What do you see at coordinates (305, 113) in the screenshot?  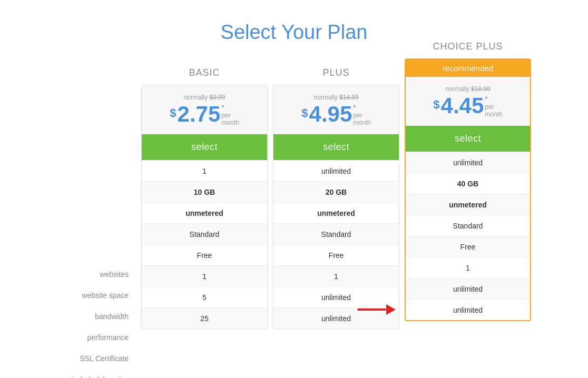 I see `plan-plus-dollar: $` at bounding box center [305, 113].